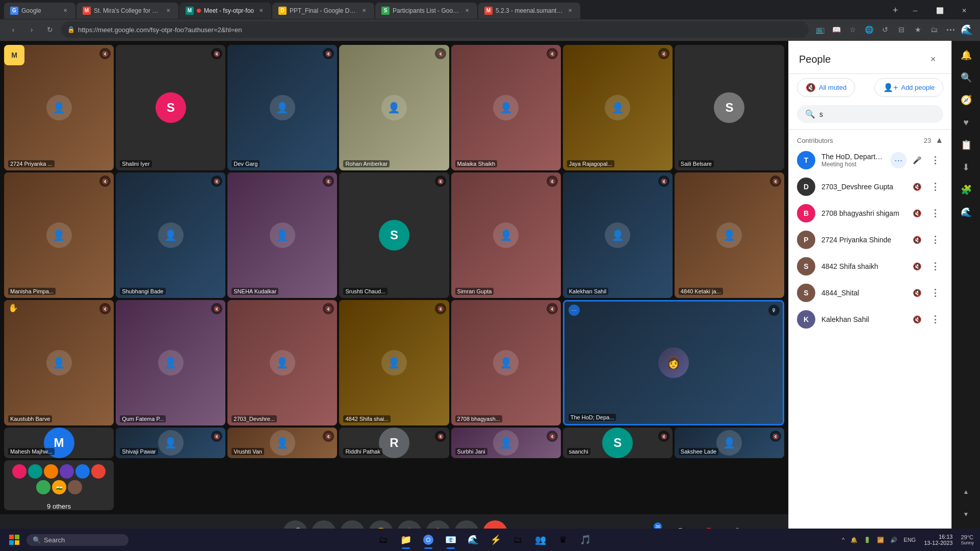 Image resolution: width=980 pixels, height=551 pixels. I want to click on more-actions-icon: ⋯, so click(950, 30).